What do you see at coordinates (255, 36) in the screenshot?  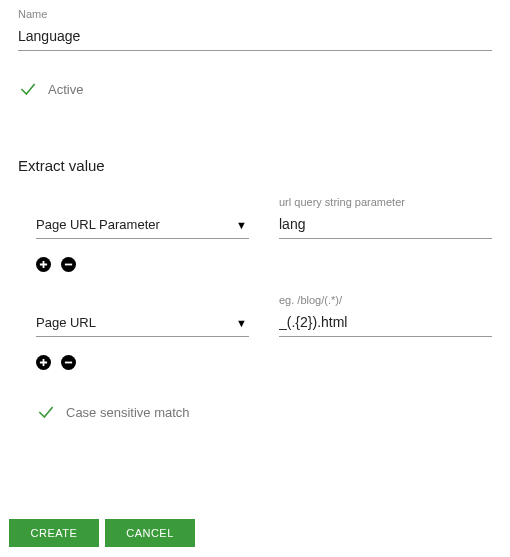 I see `name-input` at bounding box center [255, 36].